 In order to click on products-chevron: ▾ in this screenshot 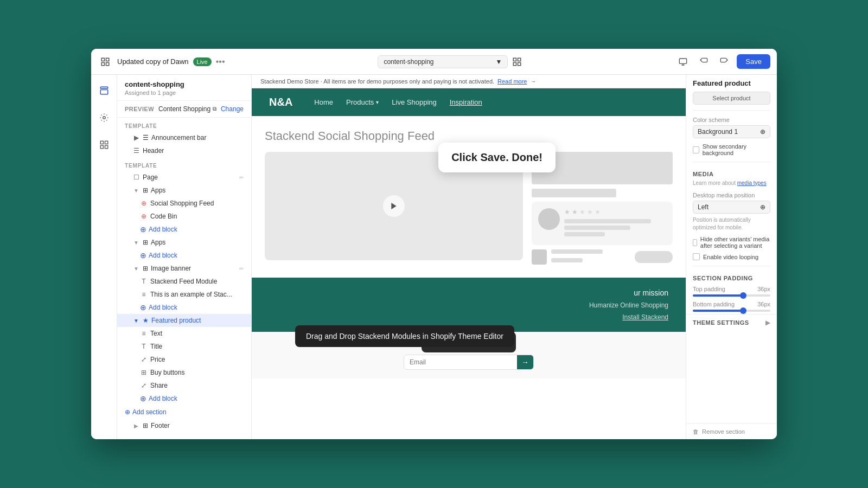, I will do `click(378, 102)`.